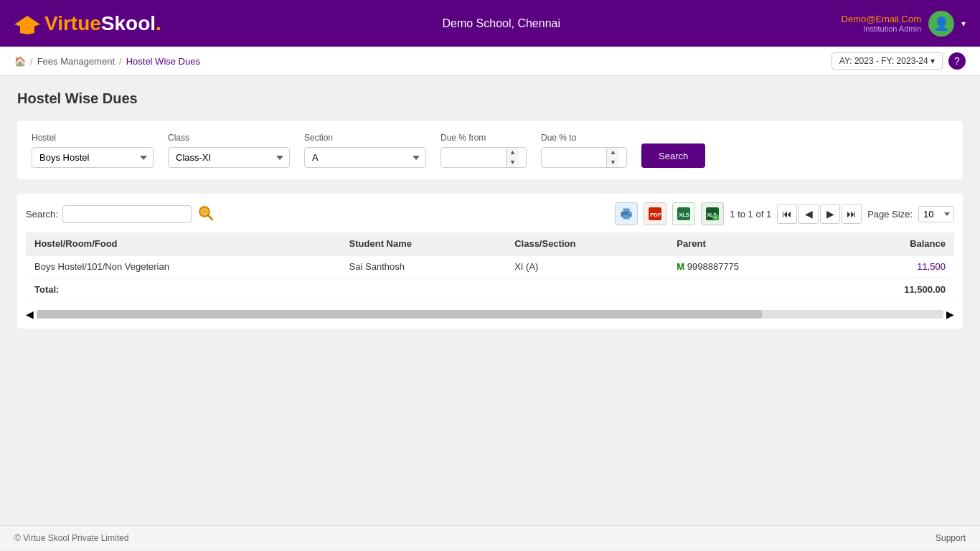  What do you see at coordinates (852, 214) in the screenshot?
I see `last-page-button: ⏭` at bounding box center [852, 214].